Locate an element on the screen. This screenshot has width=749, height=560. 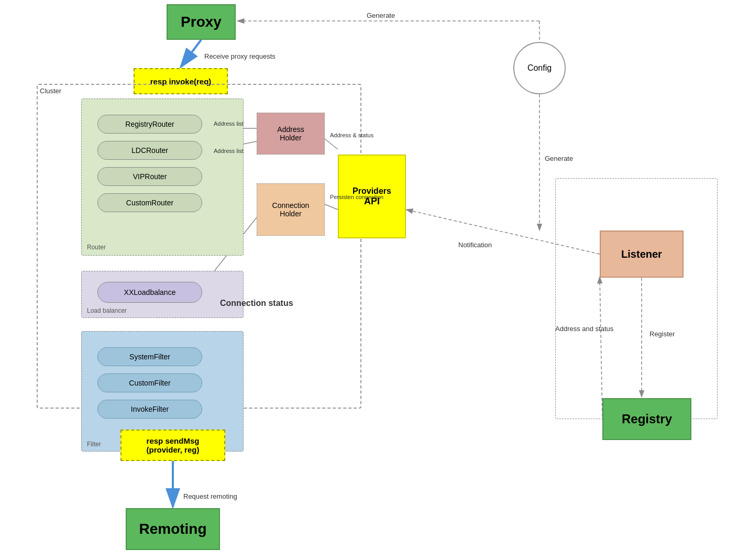
sendmsg-label: resp sendMsg (provider, reg) is located at coordinates (173, 445).